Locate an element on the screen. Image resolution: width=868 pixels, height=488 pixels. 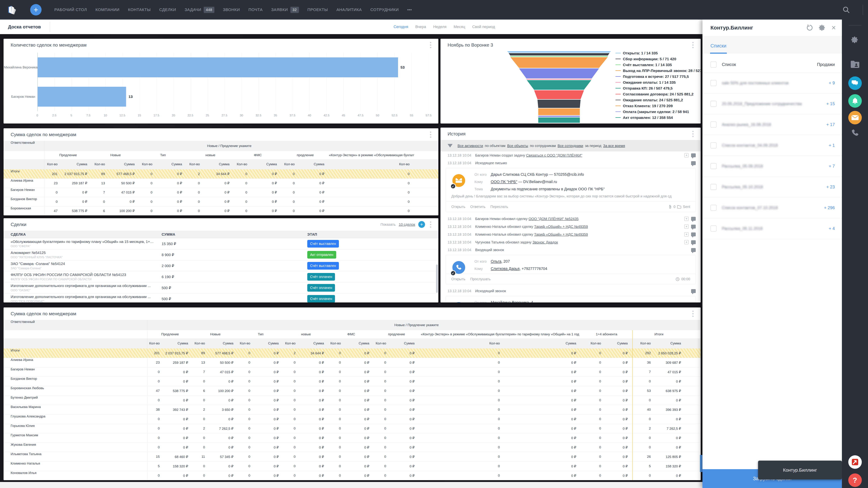
filter-part: по сотрудникам is located at coordinates (543, 146).